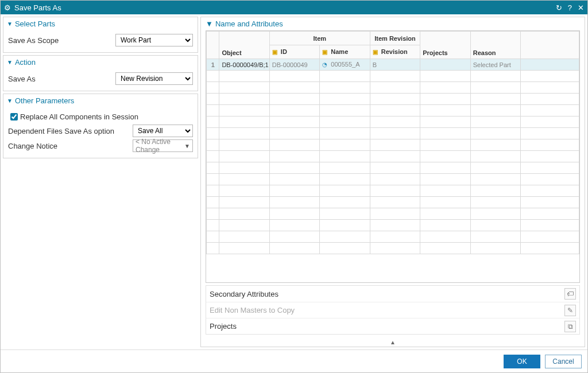 Image resolution: width=588 pixels, height=373 pixels. What do you see at coordinates (570, 310) in the screenshot?
I see `pencil-icon: ✎` at bounding box center [570, 310].